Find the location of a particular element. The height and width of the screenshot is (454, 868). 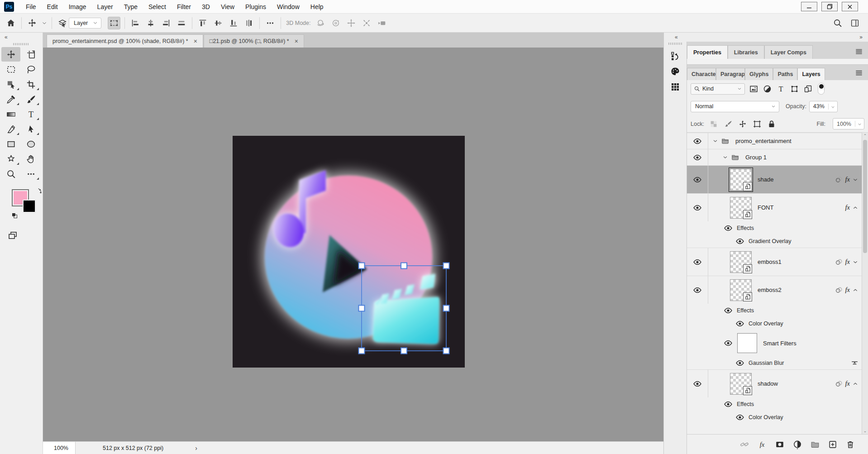

marquee-tool is located at coordinates (11, 69).